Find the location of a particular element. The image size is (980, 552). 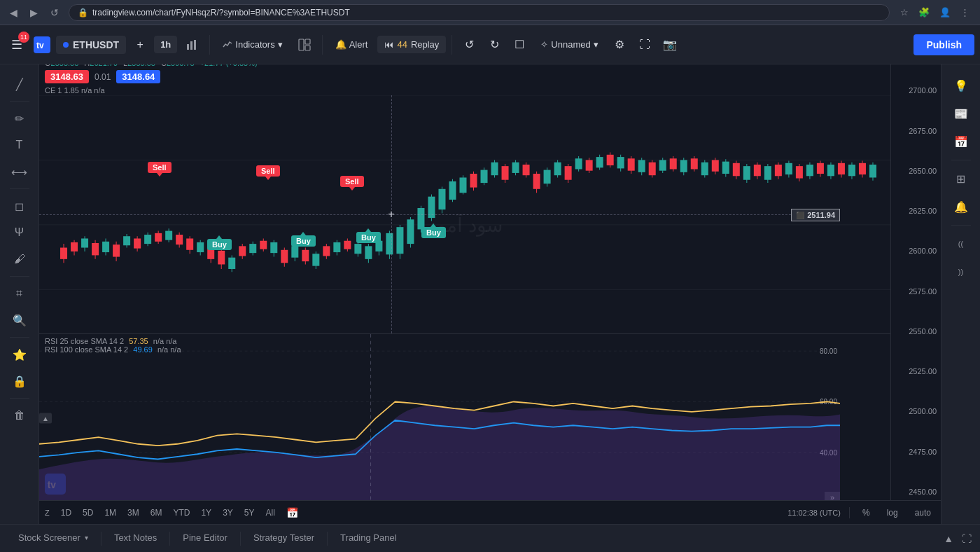

redo-button: ↻ is located at coordinates (494, 45).